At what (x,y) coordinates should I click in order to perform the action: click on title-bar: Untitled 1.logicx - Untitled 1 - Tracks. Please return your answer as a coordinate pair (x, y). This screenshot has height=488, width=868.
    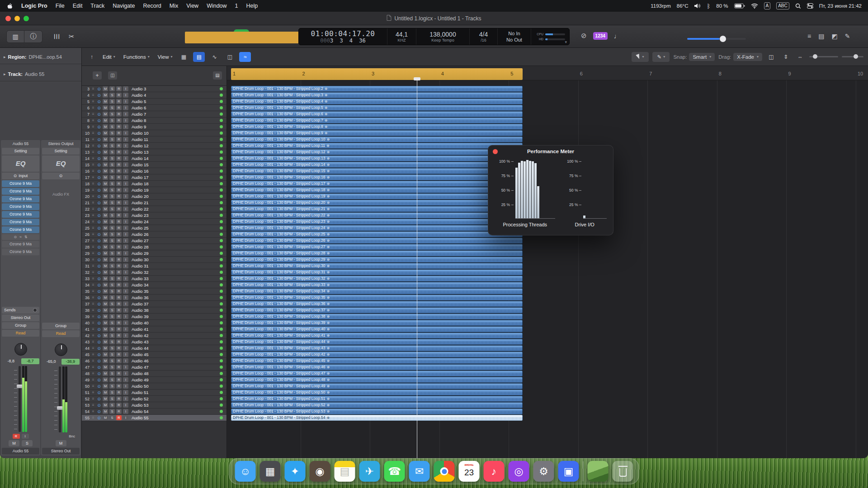
    Looking at the image, I should click on (434, 19).